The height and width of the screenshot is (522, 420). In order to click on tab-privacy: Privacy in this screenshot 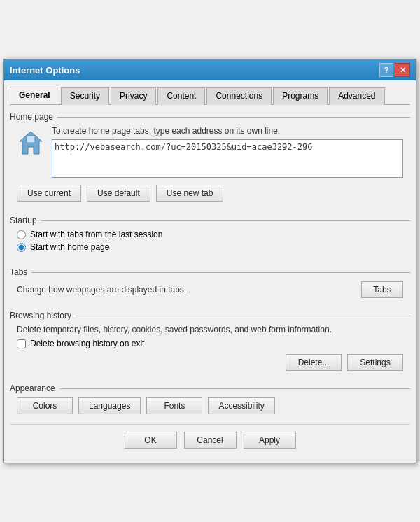, I will do `click(133, 97)`.